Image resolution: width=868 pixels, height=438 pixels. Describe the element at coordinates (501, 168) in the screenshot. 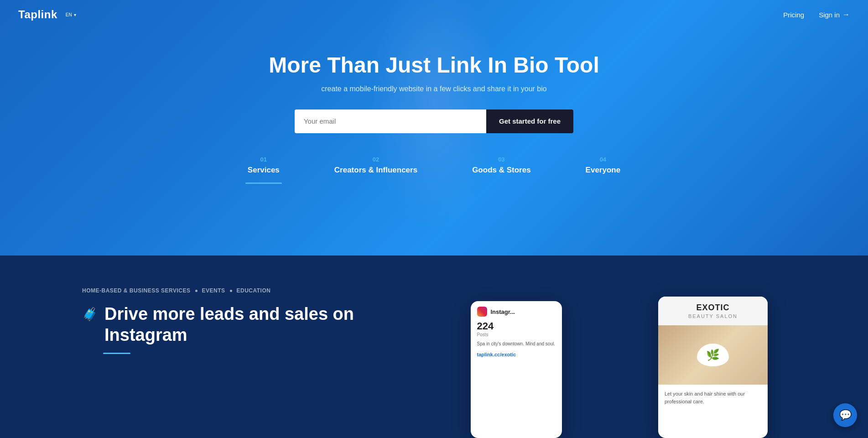

I see `tab-goods: 03 Goods & Stores` at that location.